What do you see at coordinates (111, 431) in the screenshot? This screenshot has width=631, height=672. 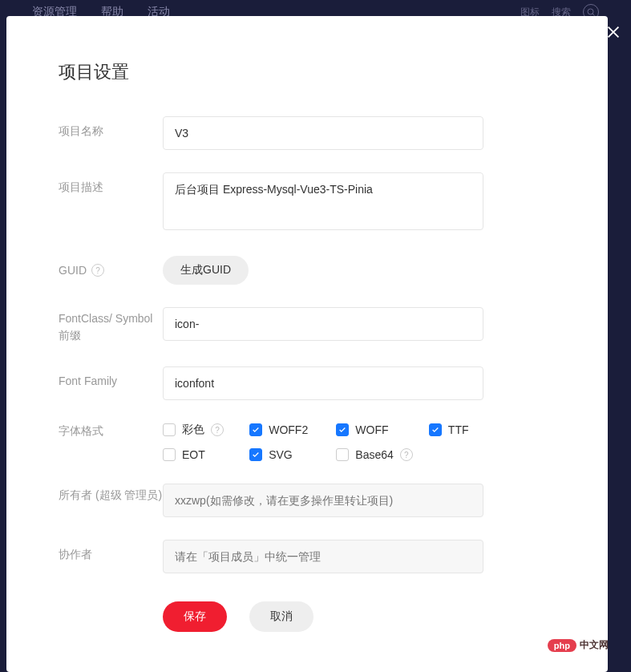 I see `label-font-formats: 字体格式` at bounding box center [111, 431].